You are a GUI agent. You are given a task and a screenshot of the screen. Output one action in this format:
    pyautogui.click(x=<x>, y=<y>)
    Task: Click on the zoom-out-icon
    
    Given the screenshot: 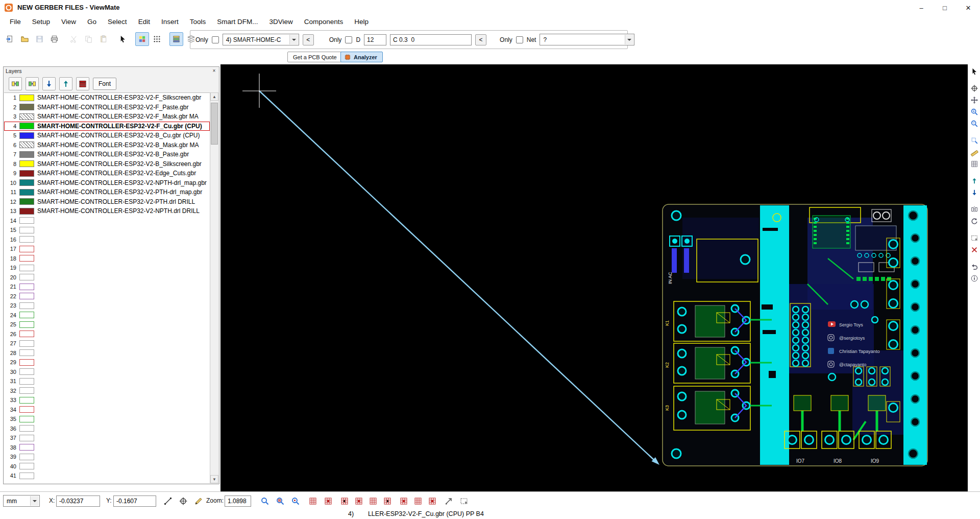 What is the action you would take?
    pyautogui.click(x=974, y=124)
    